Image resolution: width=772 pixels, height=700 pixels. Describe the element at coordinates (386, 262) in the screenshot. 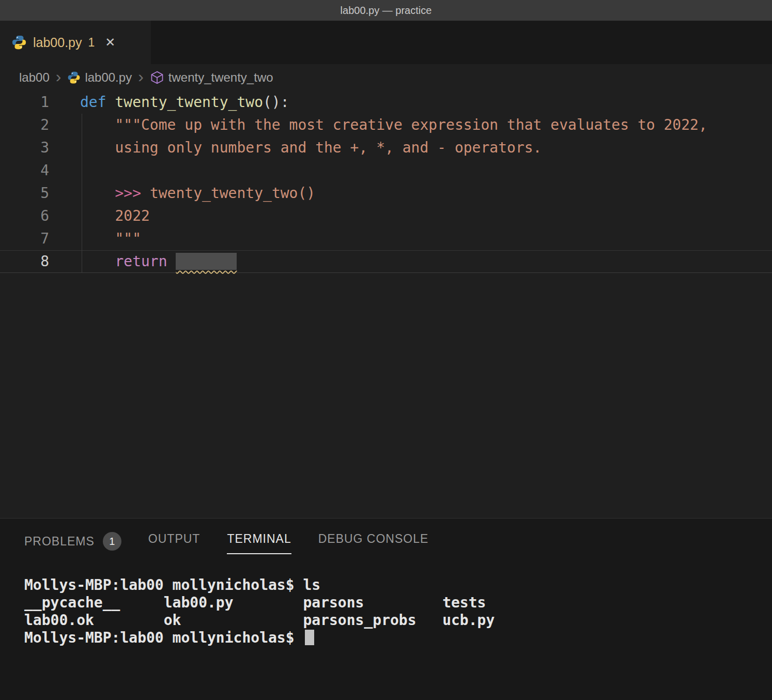

I see `code-line: 8 return` at that location.